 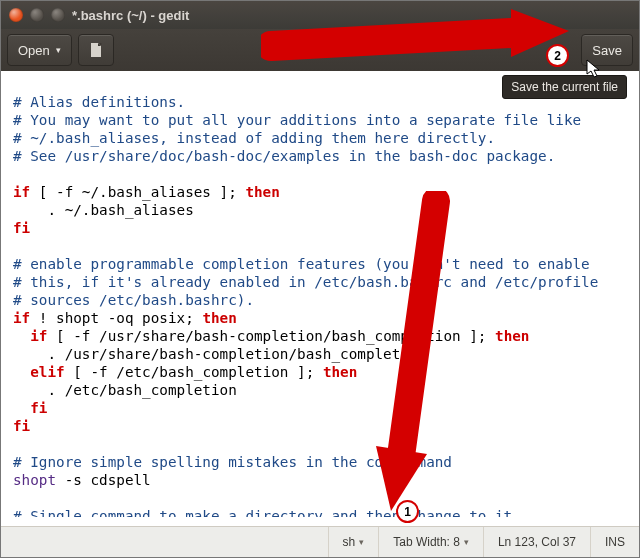 I want to click on new-tab-button, so click(x=96, y=50).